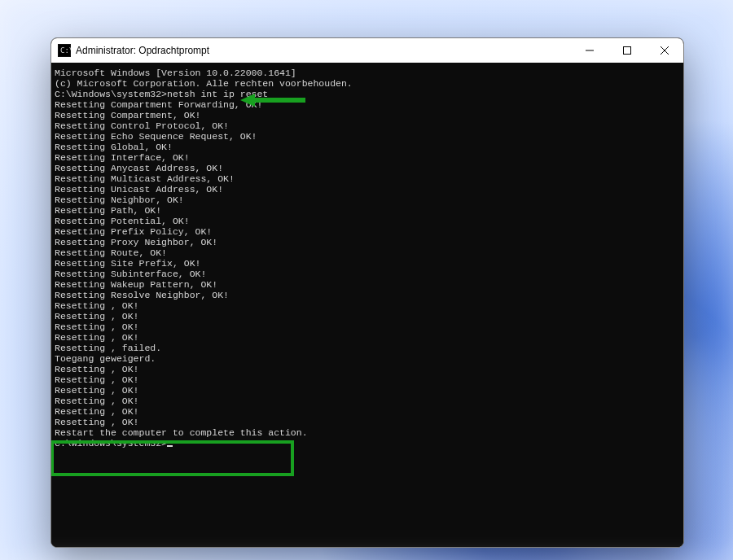 This screenshot has height=560, width=733. Describe the element at coordinates (369, 147) in the screenshot. I see `terminal-line: Resetting Global, OK!` at that location.